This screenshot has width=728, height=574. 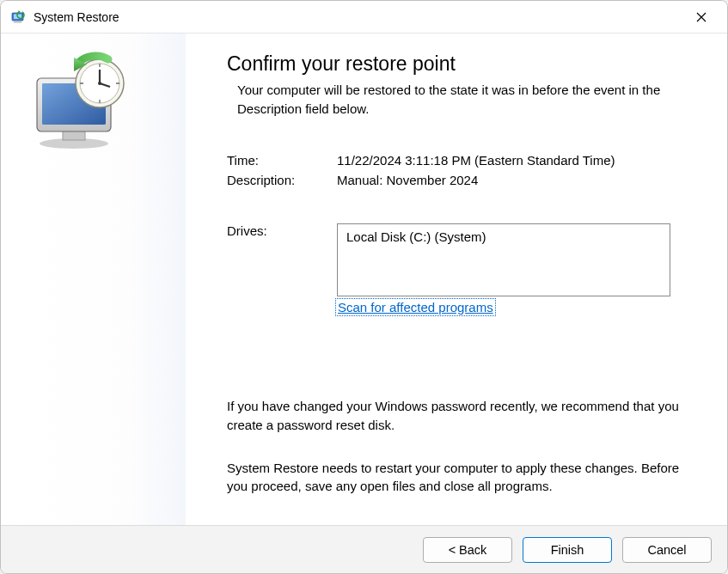 What do you see at coordinates (456, 180) in the screenshot?
I see `description-row: Description: Manual: November 2024` at bounding box center [456, 180].